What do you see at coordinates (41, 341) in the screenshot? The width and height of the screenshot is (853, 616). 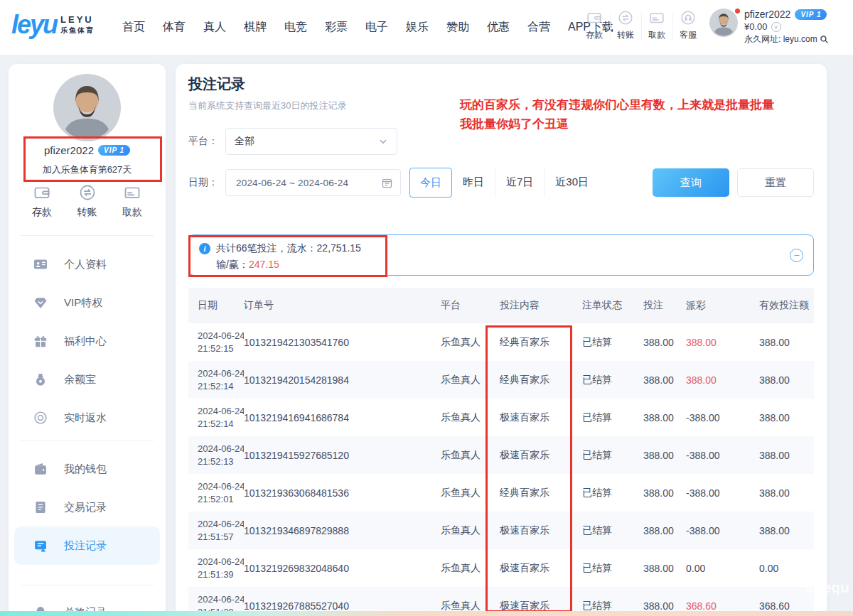 I see `gift-icon` at bounding box center [41, 341].